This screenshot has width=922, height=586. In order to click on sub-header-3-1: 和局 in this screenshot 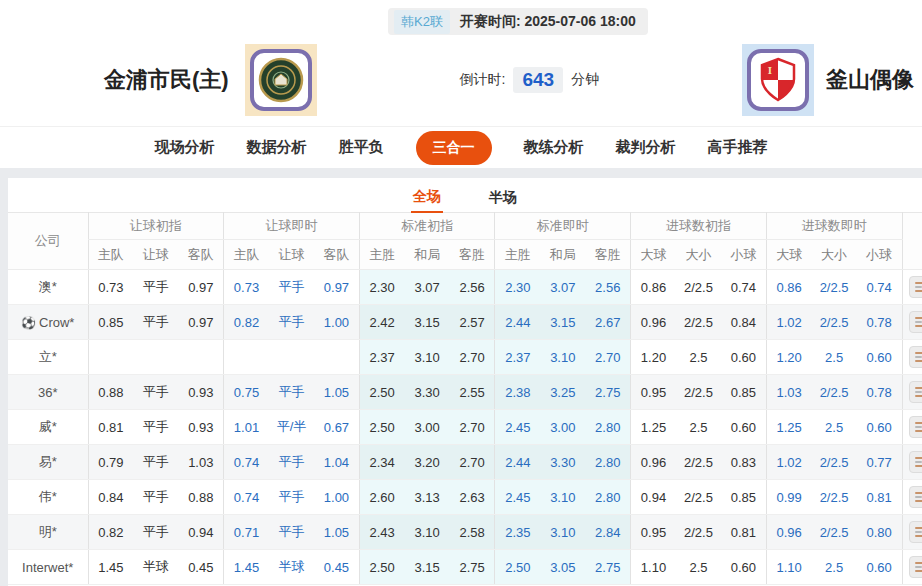, I will do `click(562, 255)`.